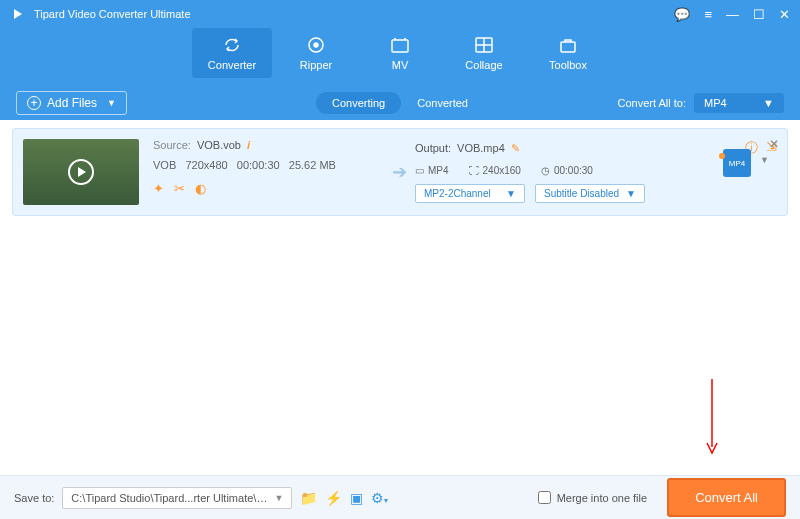  Describe the element at coordinates (739, 103) in the screenshot. I see `output-format-select: MP4▼` at that location.